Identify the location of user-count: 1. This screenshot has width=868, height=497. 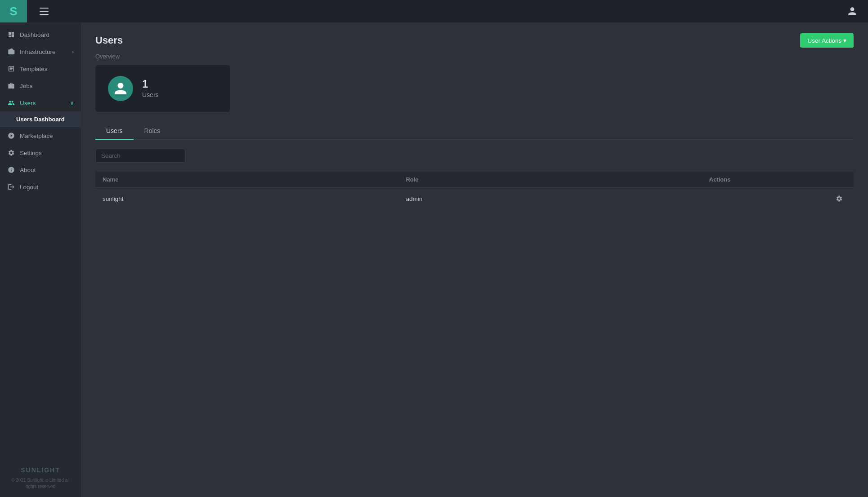
(150, 84).